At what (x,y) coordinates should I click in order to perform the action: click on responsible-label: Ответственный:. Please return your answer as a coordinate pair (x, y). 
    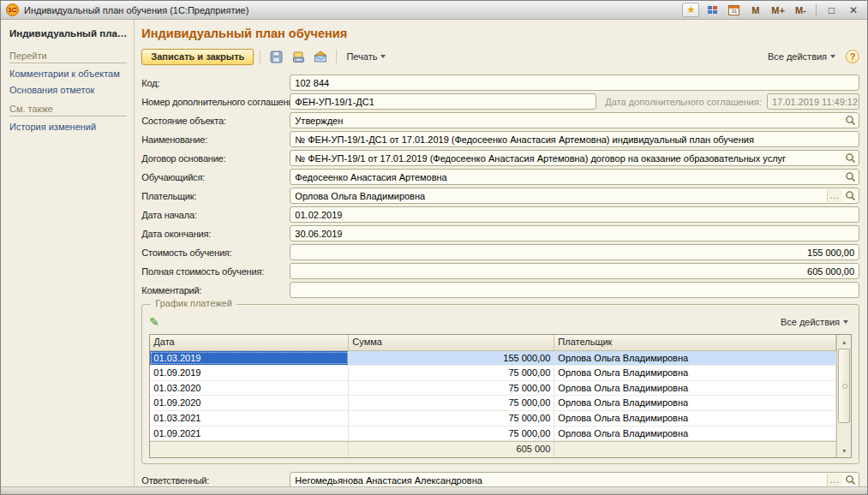
    Looking at the image, I should click on (216, 480).